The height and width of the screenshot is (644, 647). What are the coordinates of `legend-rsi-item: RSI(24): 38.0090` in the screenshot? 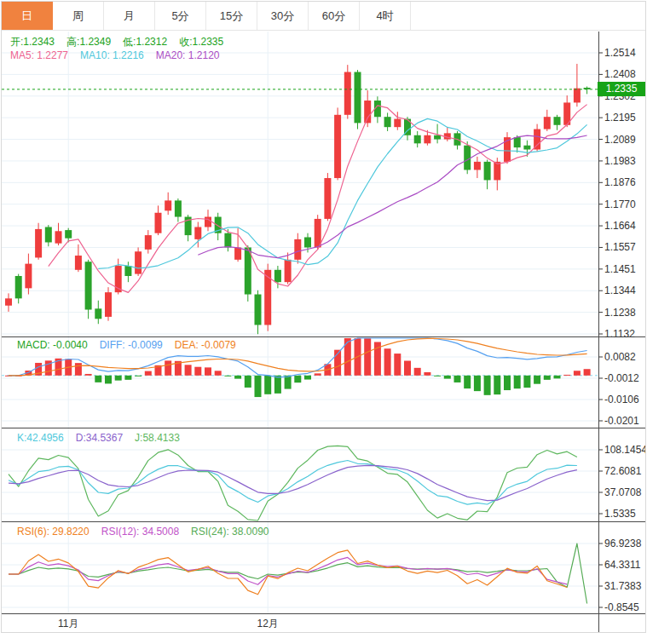 It's located at (230, 532).